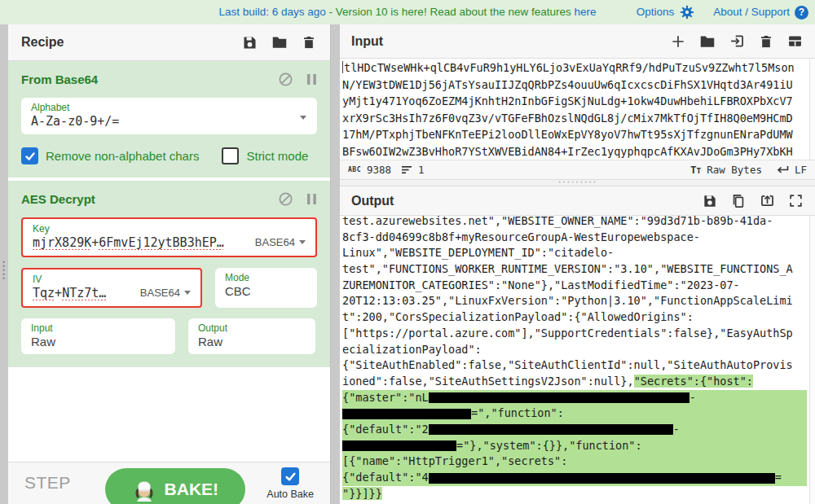 The height and width of the screenshot is (504, 815). Describe the element at coordinates (150, 199) in the screenshot. I see `operation-title: AES Decrypt` at that location.